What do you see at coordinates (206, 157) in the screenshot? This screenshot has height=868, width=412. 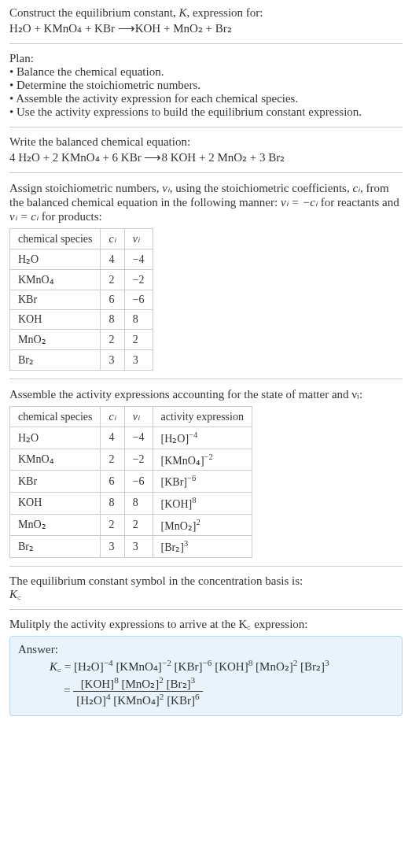 I see `balanced-equation: 4 H₂O + 2 KMnO₄ + 6 KBr8 KOH + 2 MnO₂ + …` at bounding box center [206, 157].